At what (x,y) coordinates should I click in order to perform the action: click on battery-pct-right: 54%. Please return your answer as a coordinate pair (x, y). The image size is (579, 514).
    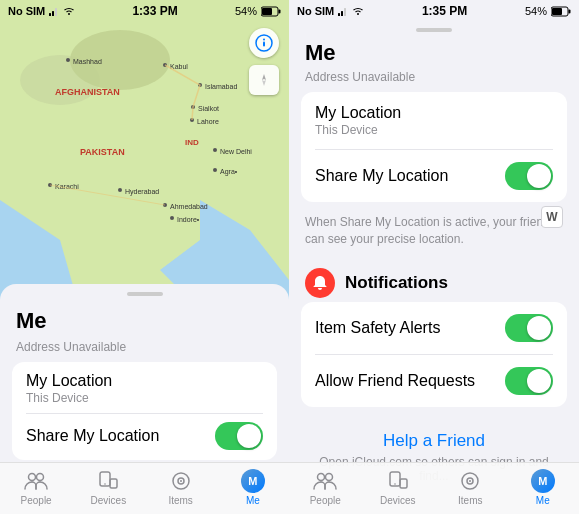
    Looking at the image, I should click on (536, 11).